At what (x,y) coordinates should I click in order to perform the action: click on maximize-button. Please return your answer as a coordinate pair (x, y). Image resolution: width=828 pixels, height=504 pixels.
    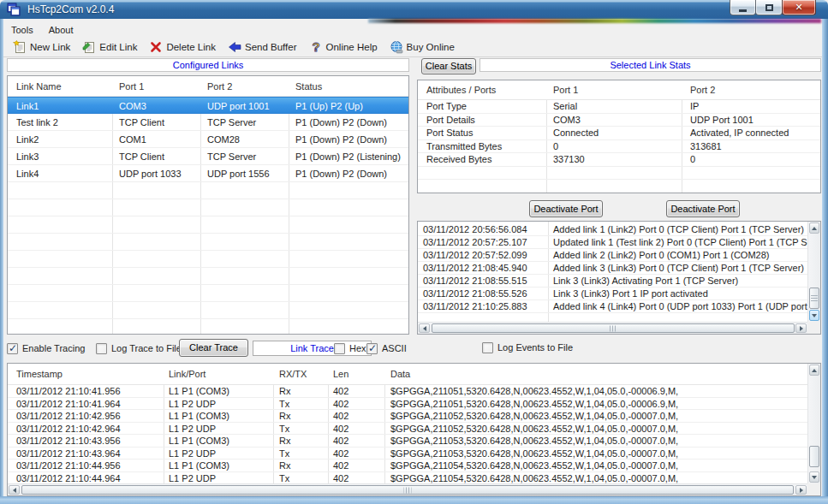
    Looking at the image, I should click on (769, 8).